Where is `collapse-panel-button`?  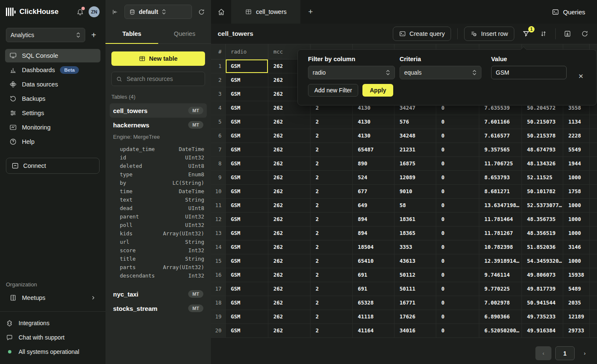
collapse-panel-button is located at coordinates (115, 12).